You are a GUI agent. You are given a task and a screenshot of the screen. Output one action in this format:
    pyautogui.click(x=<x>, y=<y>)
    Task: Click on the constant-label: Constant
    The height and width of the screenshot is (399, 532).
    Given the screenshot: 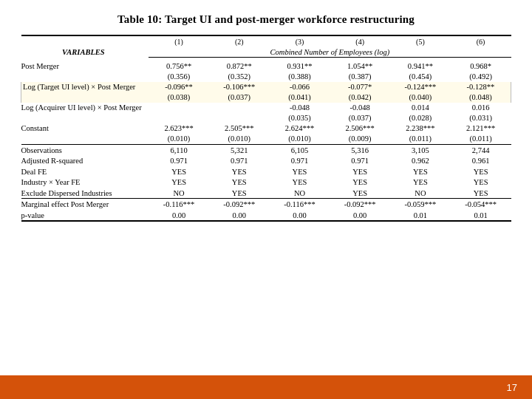 What is the action you would take?
    pyautogui.click(x=86, y=129)
    